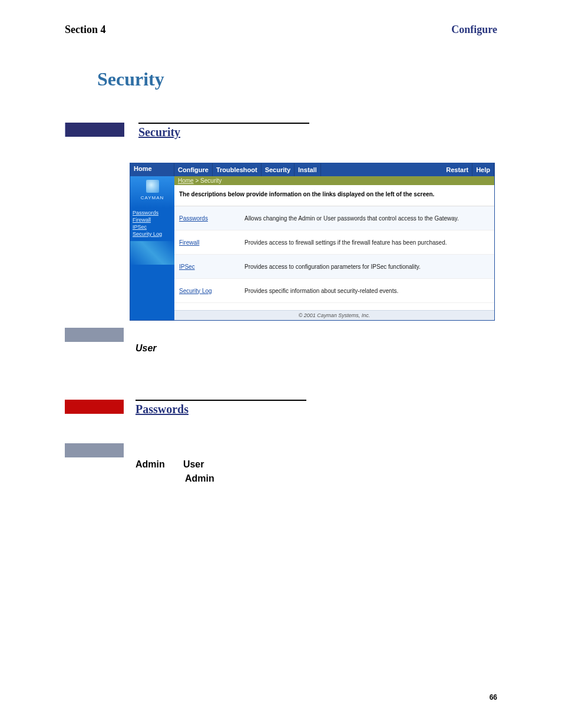 This screenshot has height=728, width=562. I want to click on tab-marker-red, so click(94, 407).